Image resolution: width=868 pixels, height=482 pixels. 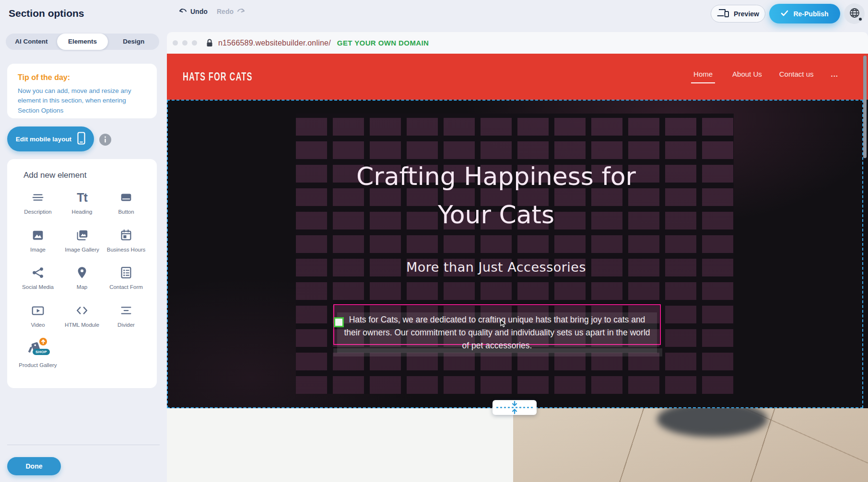 What do you see at coordinates (126, 316) in the screenshot?
I see `add-divider: Divider` at bounding box center [126, 316].